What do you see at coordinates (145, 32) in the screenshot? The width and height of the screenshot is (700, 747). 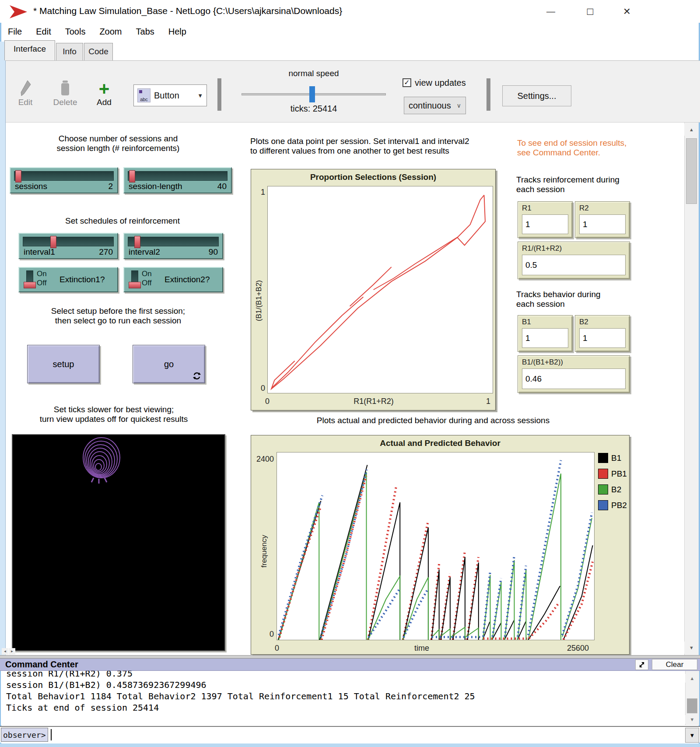 I see `menu-tabs: Tabs` at bounding box center [145, 32].